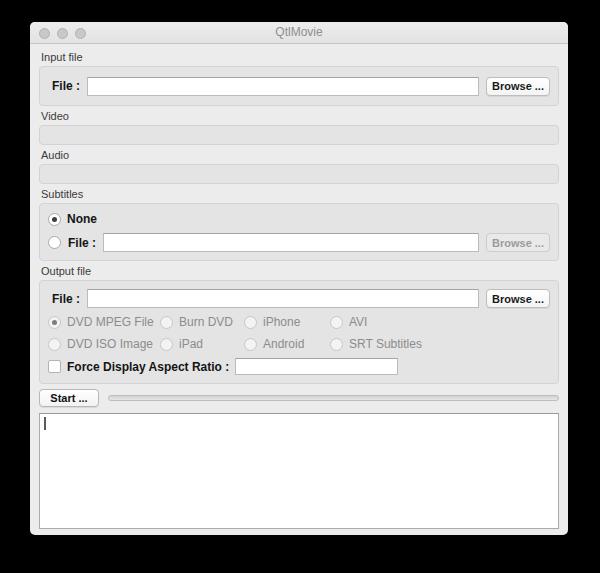 The height and width of the screenshot is (573, 600). Describe the element at coordinates (54, 344) in the screenshot. I see `format-dvd-iso-radio` at that location.